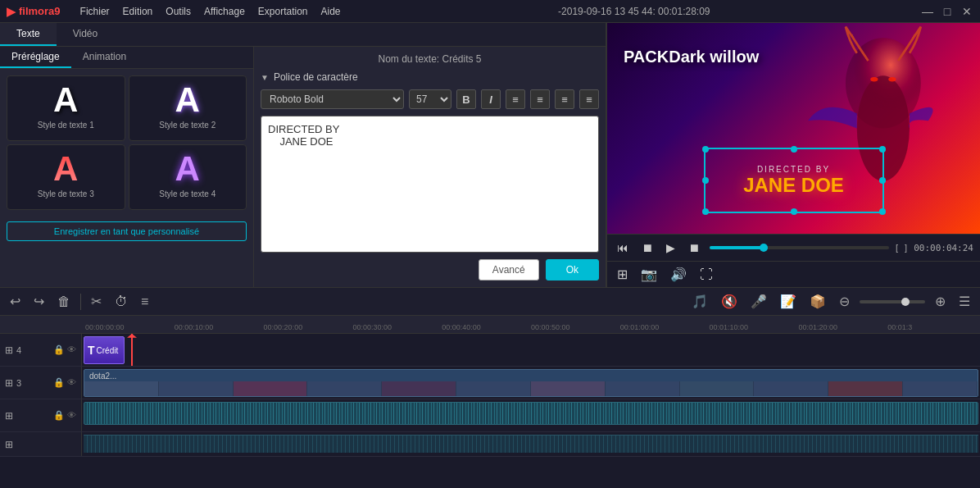 Image resolution: width=980 pixels, height=488 pixels. Describe the element at coordinates (430, 99) in the screenshot. I see `font-size-select: 57` at that location.